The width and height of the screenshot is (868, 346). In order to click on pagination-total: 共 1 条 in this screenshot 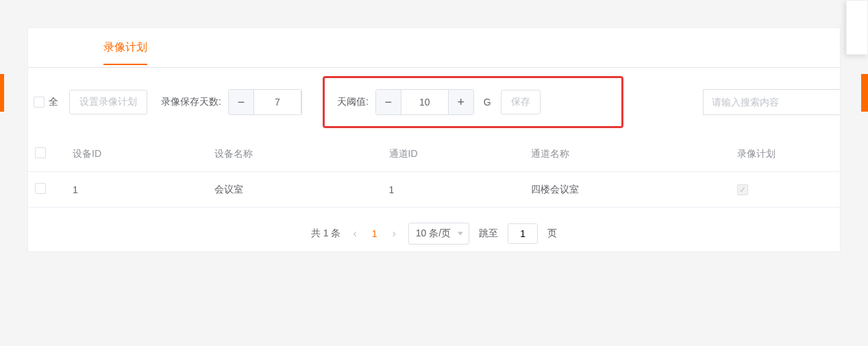, I will do `click(326, 234)`.